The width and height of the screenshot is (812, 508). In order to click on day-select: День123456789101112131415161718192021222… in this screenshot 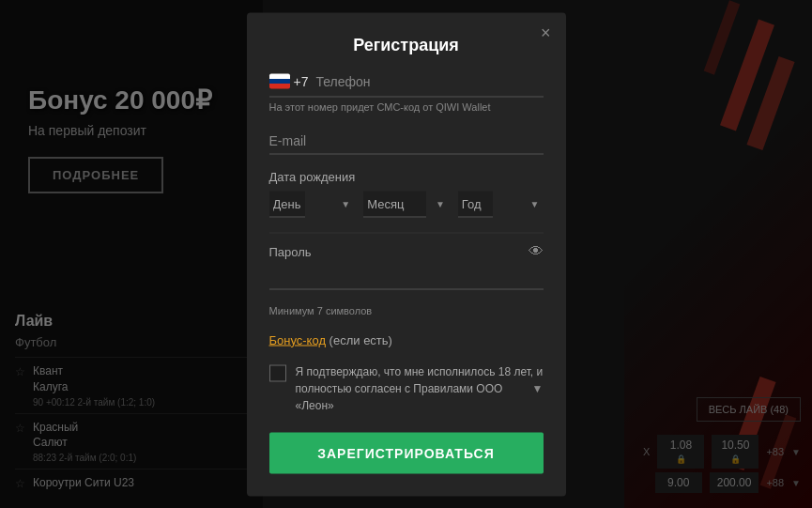, I will do `click(287, 204)`.